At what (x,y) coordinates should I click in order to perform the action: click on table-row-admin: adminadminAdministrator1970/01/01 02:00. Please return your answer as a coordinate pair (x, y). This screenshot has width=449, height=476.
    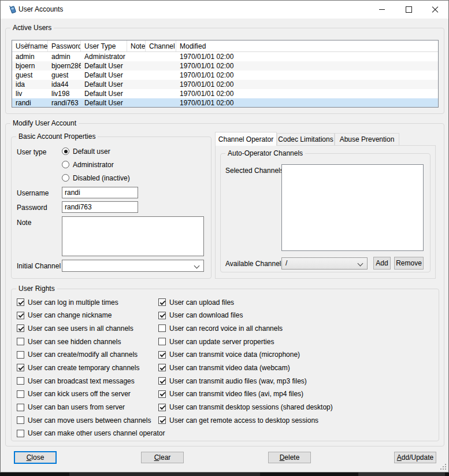
    Looking at the image, I should click on (225, 57).